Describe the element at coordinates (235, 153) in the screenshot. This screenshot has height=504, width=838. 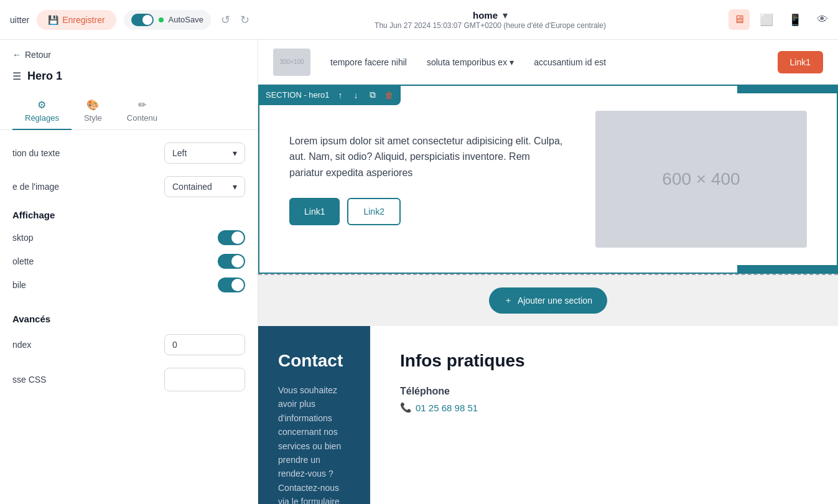
I see `chevron-down-icon: ▾` at that location.